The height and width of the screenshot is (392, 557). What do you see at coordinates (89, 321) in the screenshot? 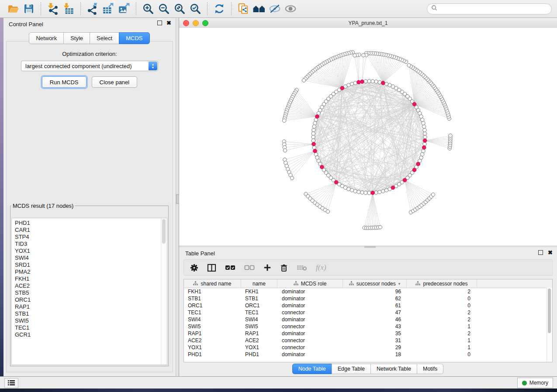
I see `mcds-result-item: SWI5` at bounding box center [89, 321].